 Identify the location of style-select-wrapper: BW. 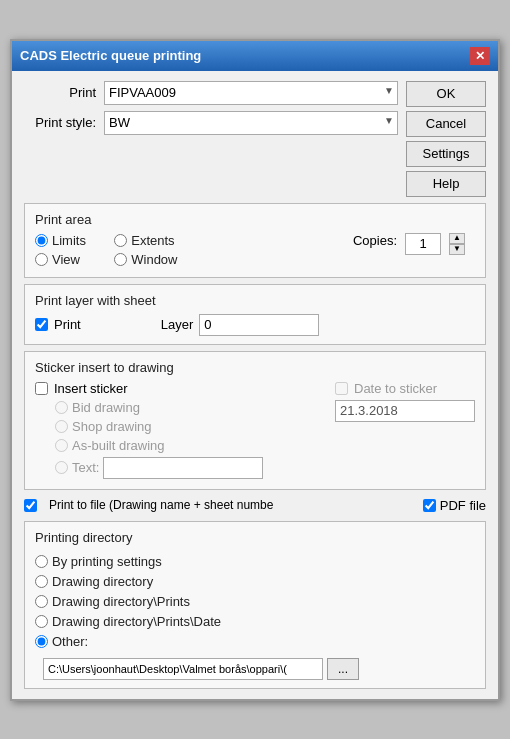
(251, 123).